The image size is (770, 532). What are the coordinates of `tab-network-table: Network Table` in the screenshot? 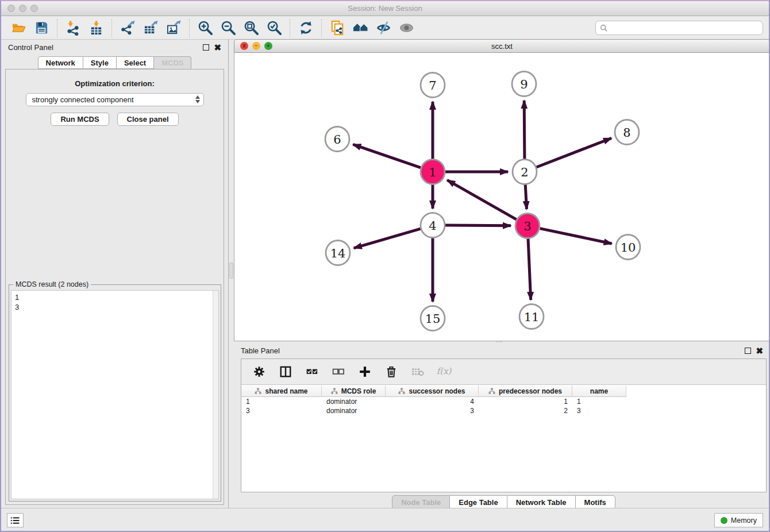 It's located at (541, 502).